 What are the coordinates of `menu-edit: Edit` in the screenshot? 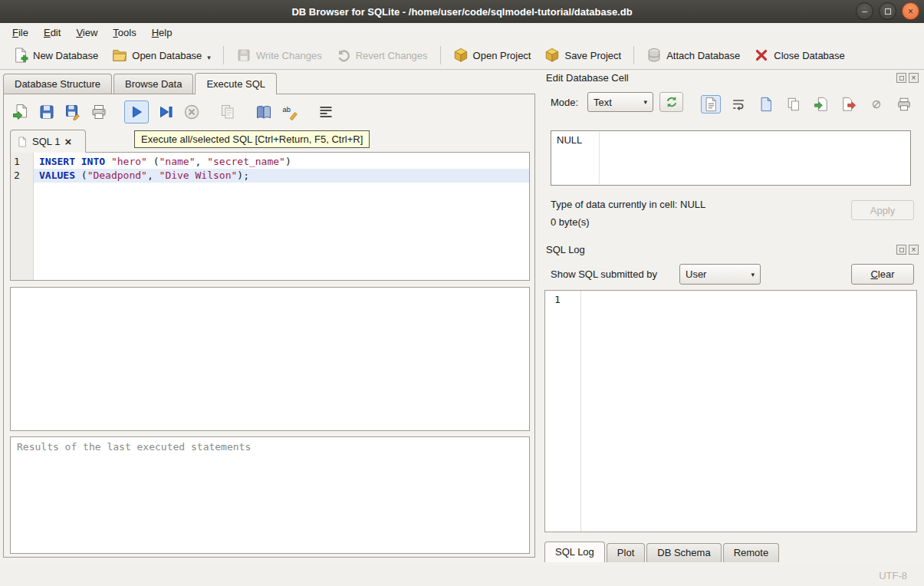 It's located at (52, 32).